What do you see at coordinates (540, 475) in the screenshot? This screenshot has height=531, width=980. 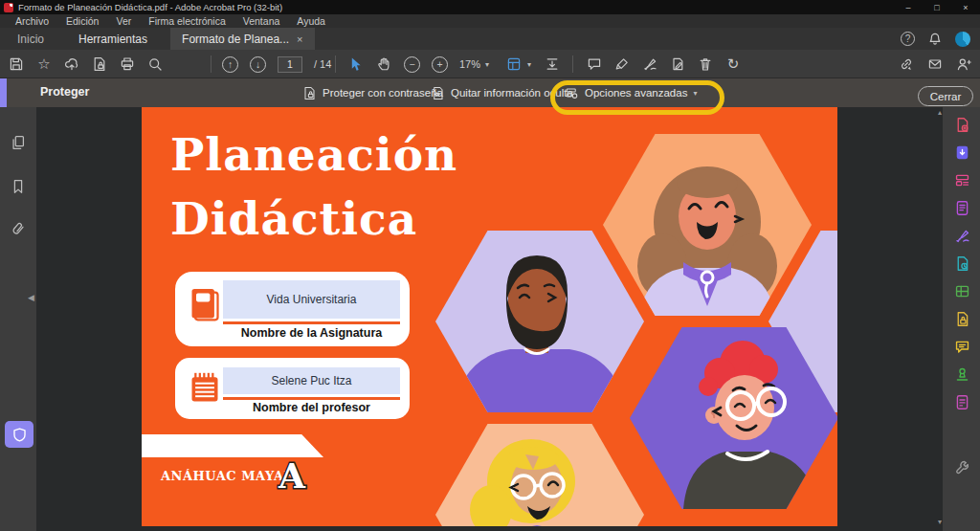 I see `illustration-woman-blonde` at bounding box center [540, 475].